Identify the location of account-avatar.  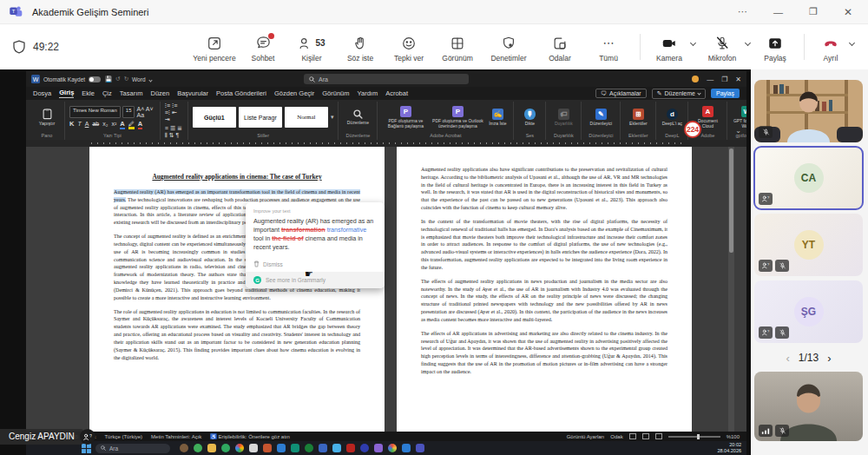
(695, 79).